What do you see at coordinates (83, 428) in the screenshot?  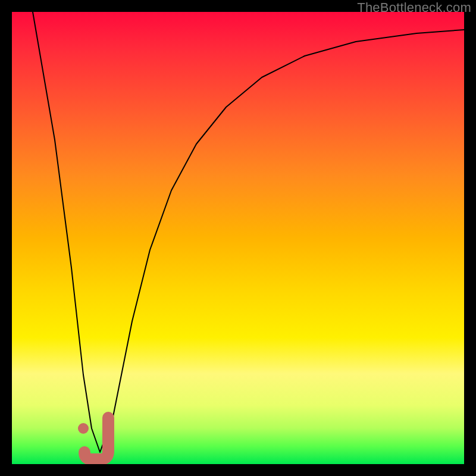 I see `curve-min-dot` at bounding box center [83, 428].